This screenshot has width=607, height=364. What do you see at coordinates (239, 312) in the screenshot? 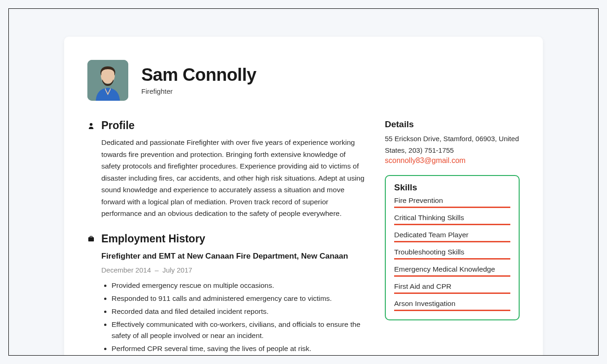
I see `bullet-item: Recorded data and filed detailed inciden…` at bounding box center [239, 312].